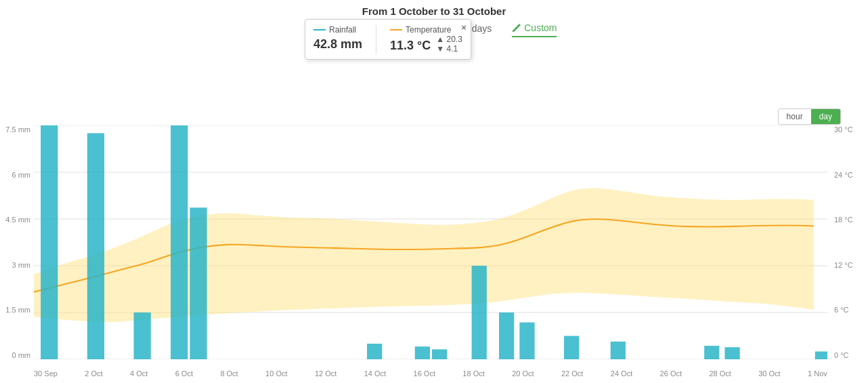  I want to click on x-label-7: 14 Oct, so click(375, 374).